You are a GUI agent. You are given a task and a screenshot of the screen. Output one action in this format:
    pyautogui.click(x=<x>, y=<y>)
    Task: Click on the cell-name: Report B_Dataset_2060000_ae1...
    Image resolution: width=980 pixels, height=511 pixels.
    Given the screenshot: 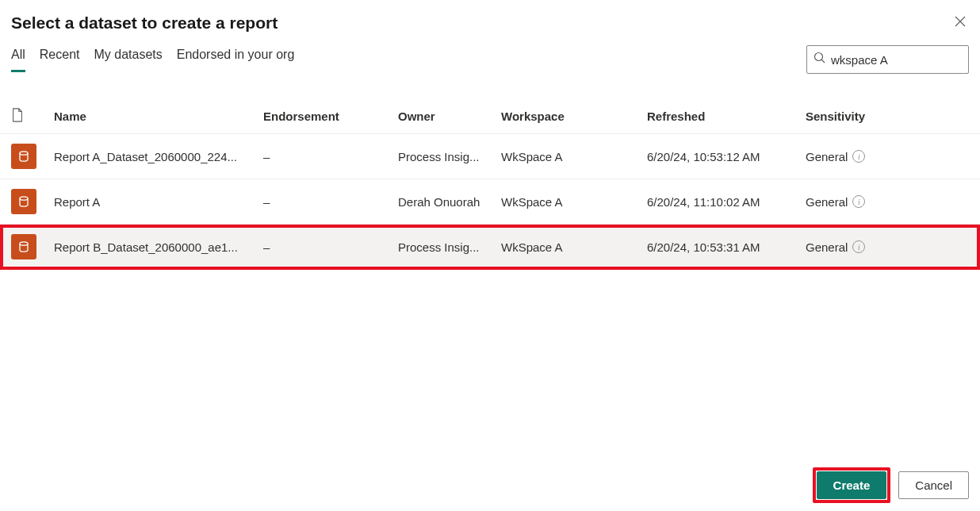 What is the action you would take?
    pyautogui.click(x=159, y=248)
    